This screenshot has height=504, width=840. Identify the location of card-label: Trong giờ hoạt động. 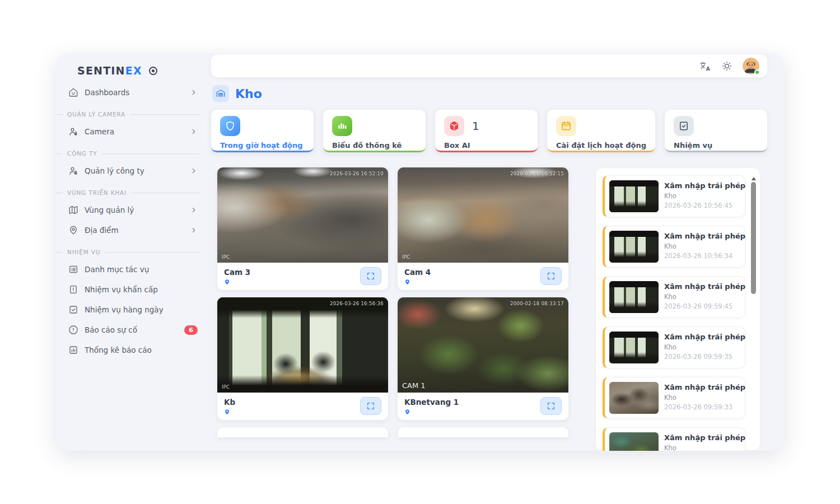
(262, 146).